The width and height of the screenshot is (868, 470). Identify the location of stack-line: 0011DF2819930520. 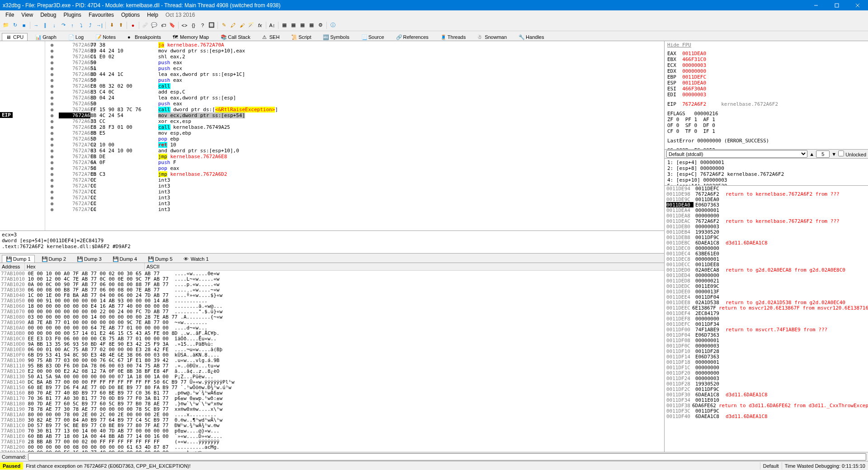
(766, 384).